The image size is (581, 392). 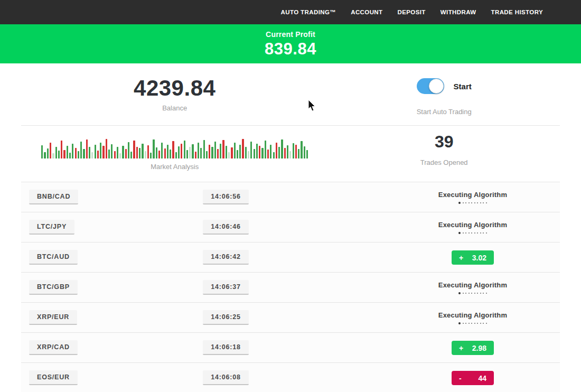 What do you see at coordinates (473, 378) in the screenshot?
I see `loss-badge: -44` at bounding box center [473, 378].